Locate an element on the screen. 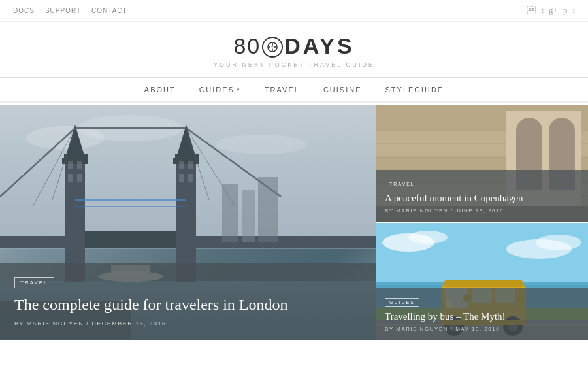 The height and width of the screenshot is (366, 588). pinterest-icon: p is located at coordinates (566, 10).